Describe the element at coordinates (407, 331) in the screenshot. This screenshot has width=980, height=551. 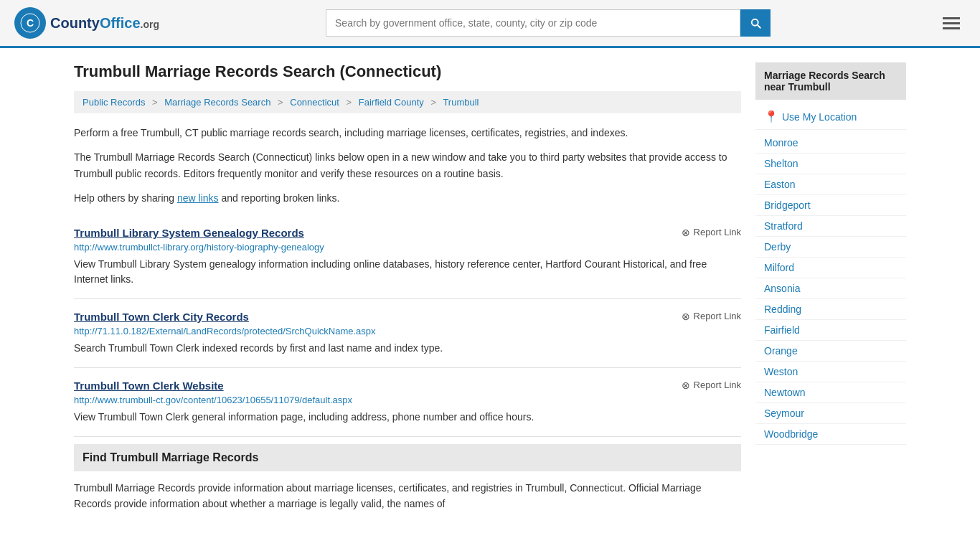
I see `record-url-1: http://71.11.0.182/External/LandRecords/…` at that location.